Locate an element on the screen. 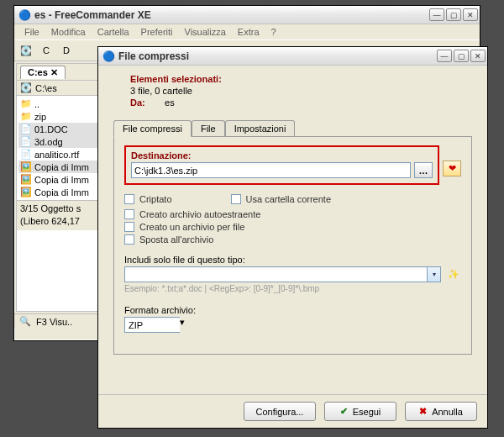 The image size is (504, 437). magnify-icon: 🔍 is located at coordinates (25, 321).